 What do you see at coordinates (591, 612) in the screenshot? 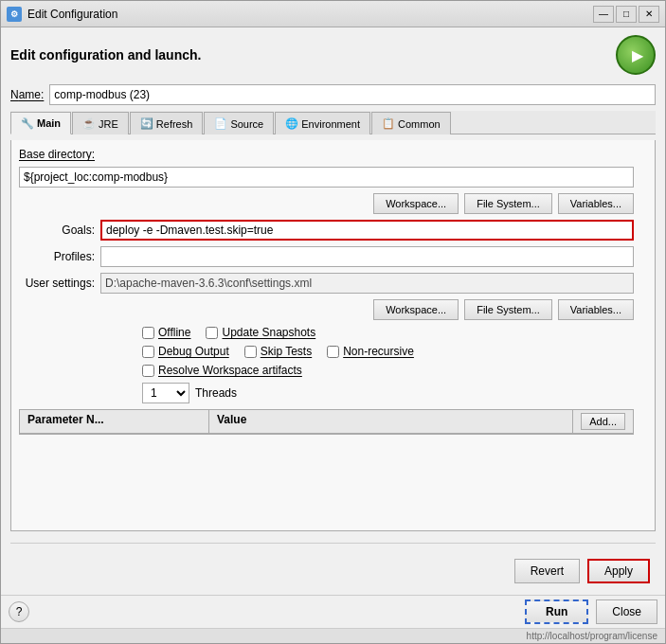
I see `run-close-buttons: Run Close` at bounding box center [591, 612].